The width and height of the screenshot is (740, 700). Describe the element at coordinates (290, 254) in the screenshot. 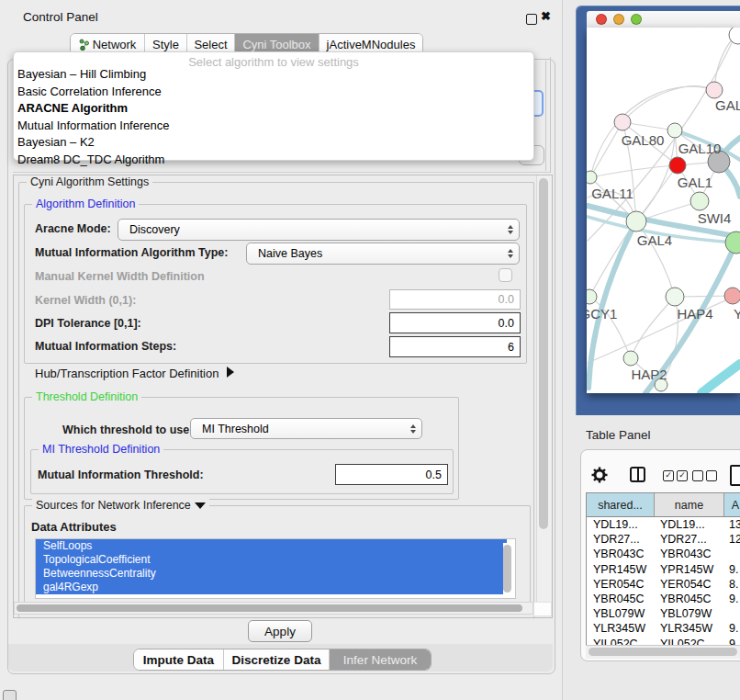

I see `mi-type-value: Naive Bayes` at that location.